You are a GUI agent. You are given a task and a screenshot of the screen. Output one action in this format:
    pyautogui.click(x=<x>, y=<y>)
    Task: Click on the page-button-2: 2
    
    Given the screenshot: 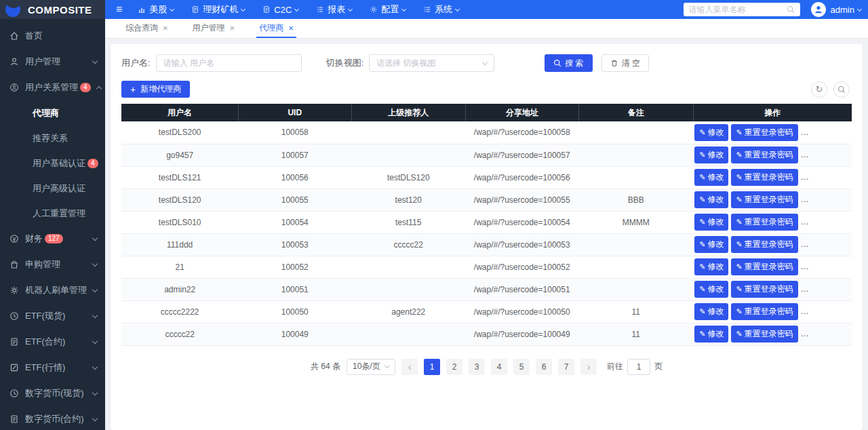 What is the action you would take?
    pyautogui.click(x=454, y=367)
    